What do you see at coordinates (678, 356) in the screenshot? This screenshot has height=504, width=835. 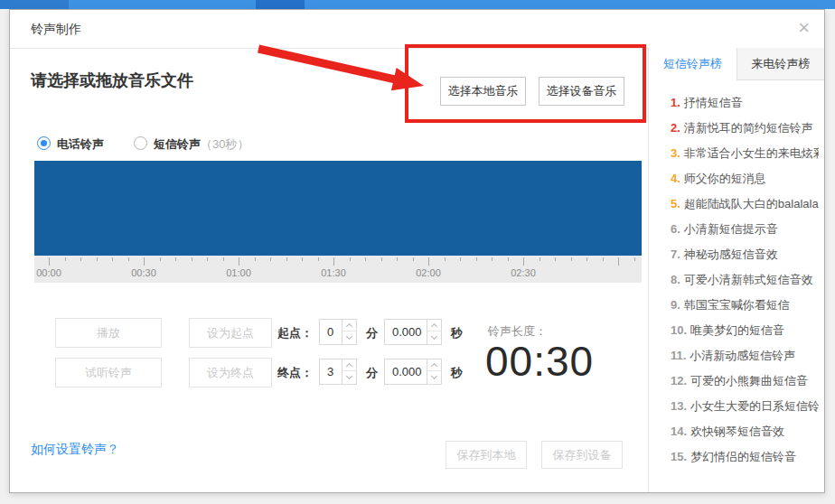 I see `ringtone-rank: 11.` at bounding box center [678, 356].